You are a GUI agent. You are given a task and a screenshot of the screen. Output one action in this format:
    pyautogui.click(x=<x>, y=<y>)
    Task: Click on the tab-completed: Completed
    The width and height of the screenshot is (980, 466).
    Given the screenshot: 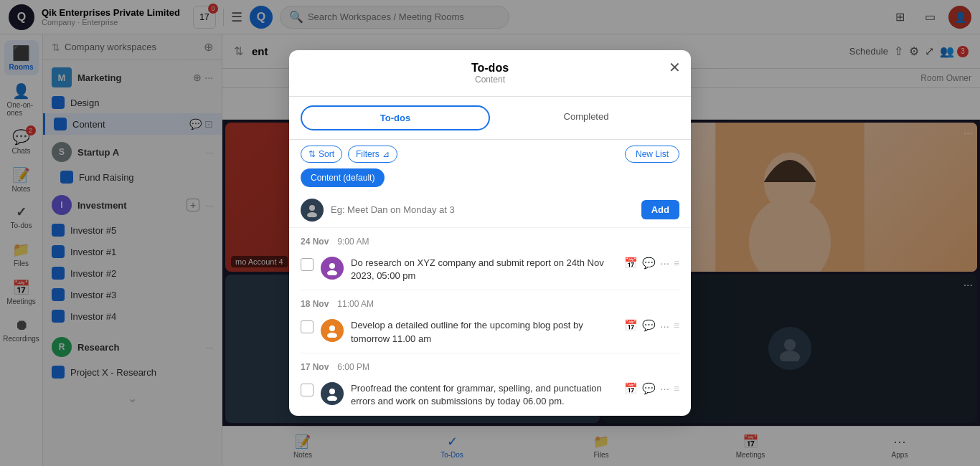 What is the action you would take?
    pyautogui.click(x=586, y=118)
    